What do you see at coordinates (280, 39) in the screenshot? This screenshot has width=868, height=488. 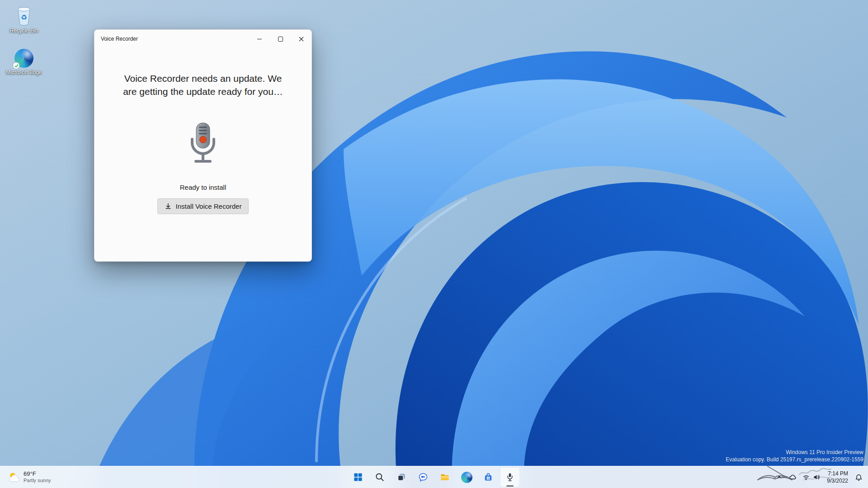 I see `maximize-button` at bounding box center [280, 39].